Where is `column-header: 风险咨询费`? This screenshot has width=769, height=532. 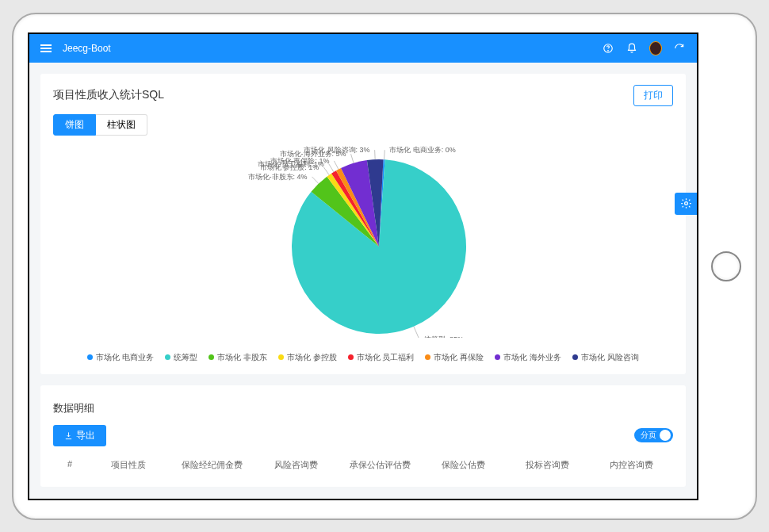 column-header: 风险咨询费 is located at coordinates (297, 465).